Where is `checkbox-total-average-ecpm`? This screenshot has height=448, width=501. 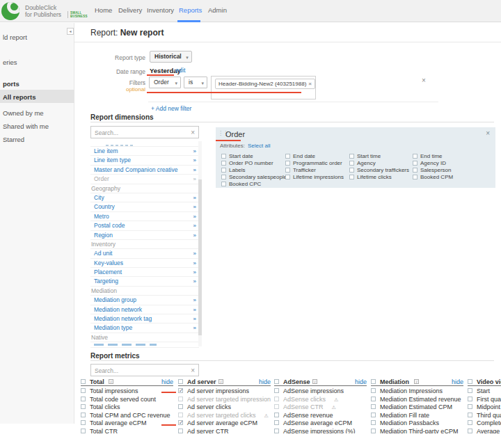 checkbox-total-average-ecpm is located at coordinates (84, 423).